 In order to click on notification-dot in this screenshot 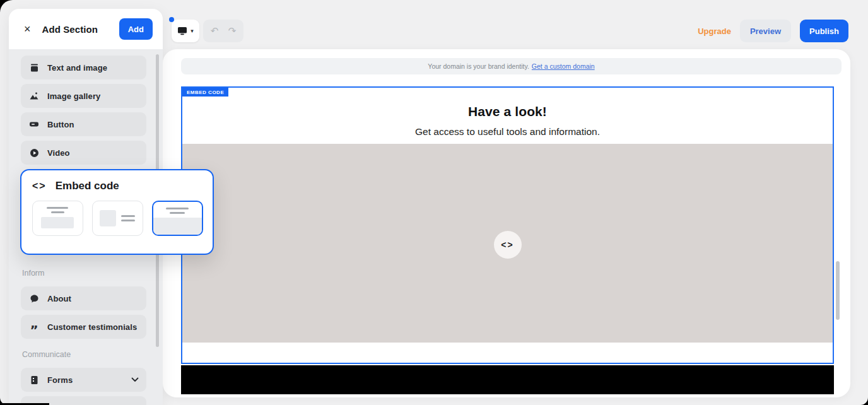, I will do `click(172, 20)`.